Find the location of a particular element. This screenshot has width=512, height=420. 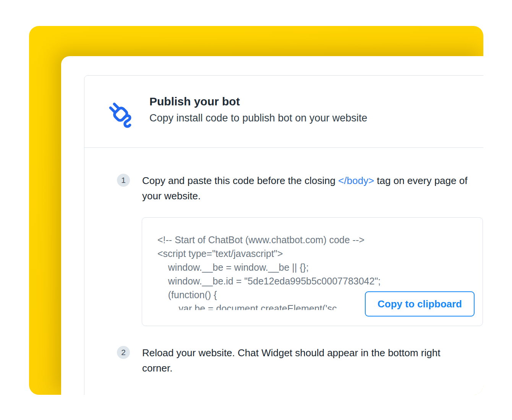

card-header: Publish your bot Copy install code to pu… is located at coordinates (284, 111).